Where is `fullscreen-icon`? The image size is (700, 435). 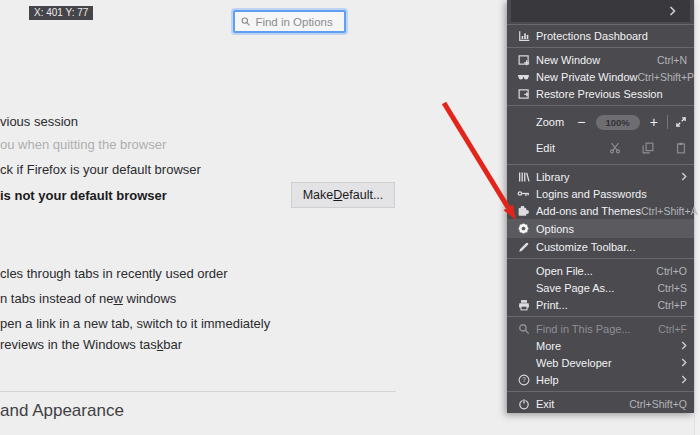 fullscreen-icon is located at coordinates (681, 122).